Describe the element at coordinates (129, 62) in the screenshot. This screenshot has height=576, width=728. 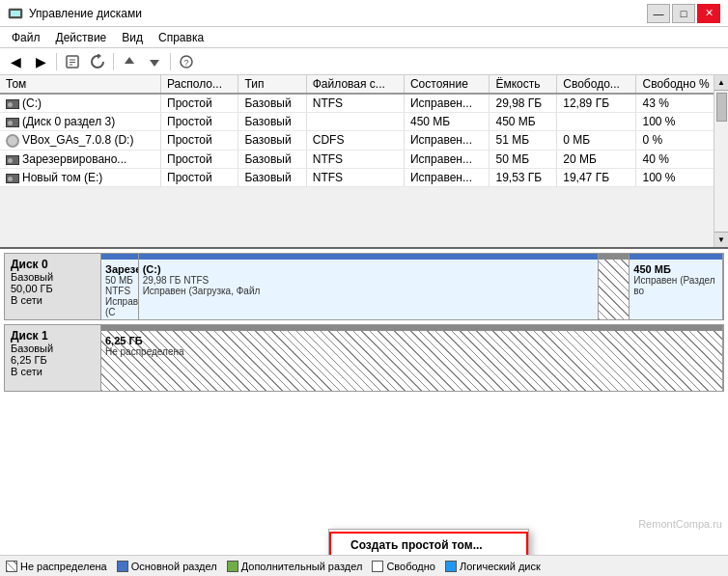
I see `up-button` at that location.